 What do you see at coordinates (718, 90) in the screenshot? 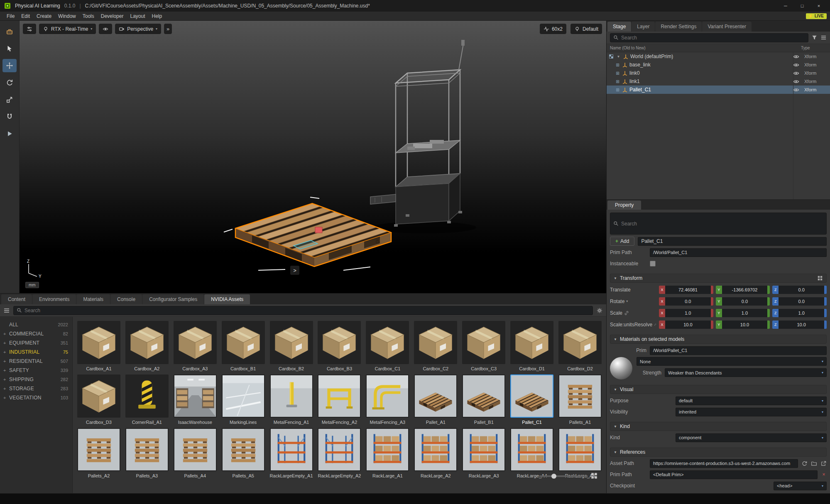
I see `stage-tree-row: ⊞ Pallet_C1 Xform` at bounding box center [718, 90].